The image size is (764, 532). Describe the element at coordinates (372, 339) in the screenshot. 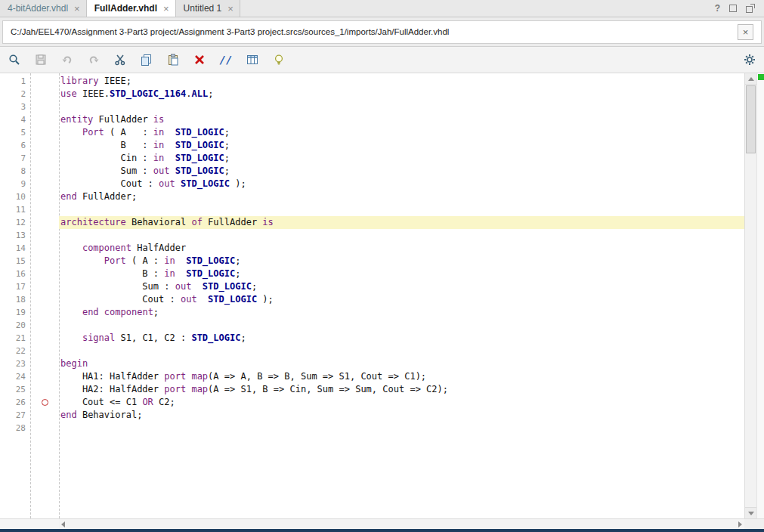

I see `code-line: 21 signal S1, C1, C2 : STD_LOGIC;` at that location.